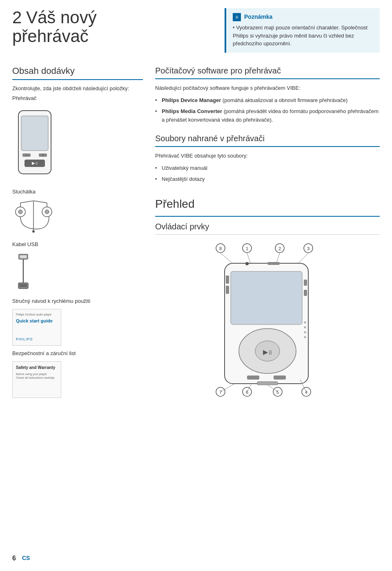 The width and height of the screenshot is (392, 571). What do you see at coordinates (267, 180) in the screenshot?
I see `soubory-item-2: Nejčastější dotazy` at bounding box center [267, 180].